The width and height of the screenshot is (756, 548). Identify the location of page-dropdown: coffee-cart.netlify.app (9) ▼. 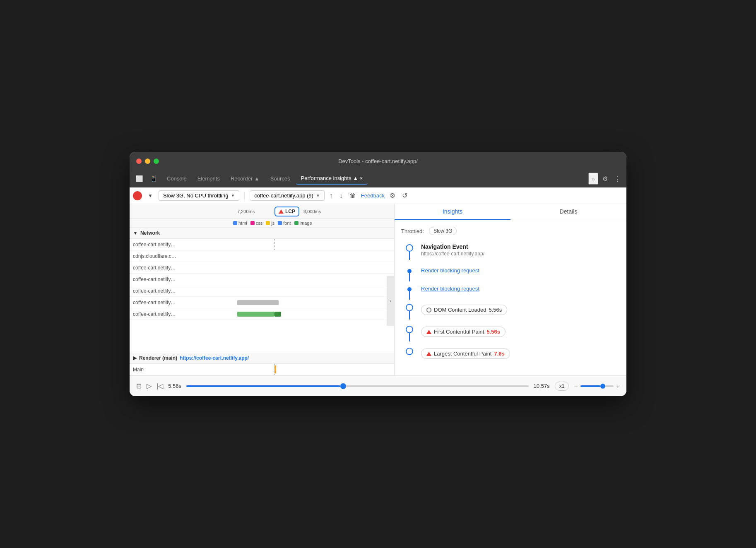
(287, 195).